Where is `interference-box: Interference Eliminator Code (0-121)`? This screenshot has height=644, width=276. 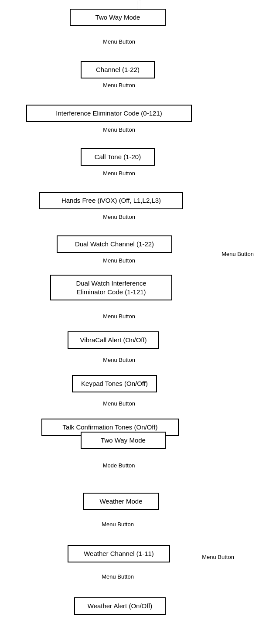 interference-box: Interference Eliminator Code (0-121) is located at coordinates (109, 113).